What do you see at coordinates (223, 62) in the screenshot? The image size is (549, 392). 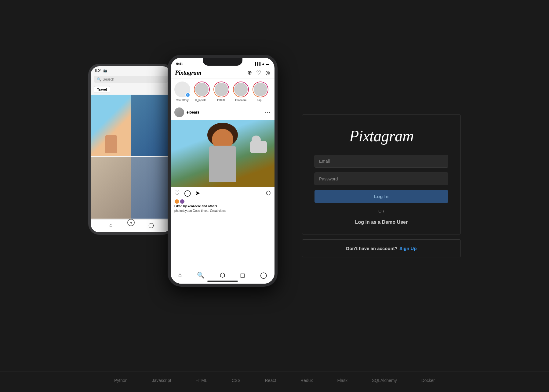 I see `phone-notch` at bounding box center [223, 62].